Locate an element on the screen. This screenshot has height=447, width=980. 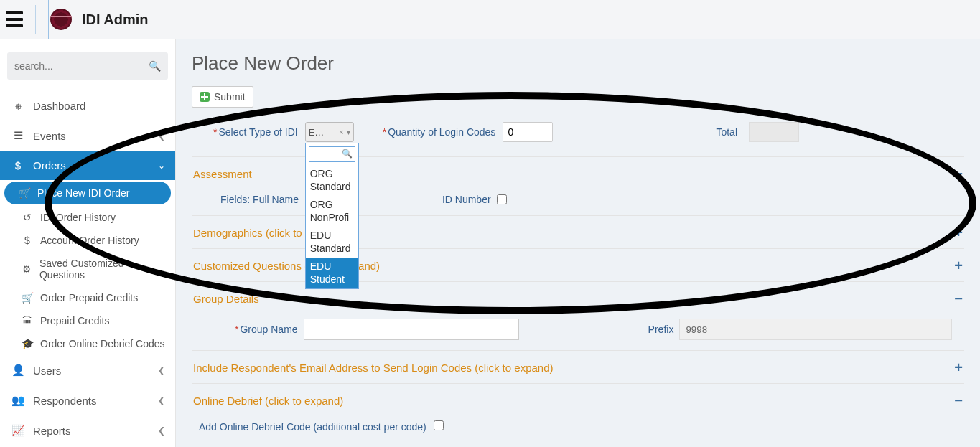
sidebar-sub-label: Order Online Debrief Codes is located at coordinates (103, 344).